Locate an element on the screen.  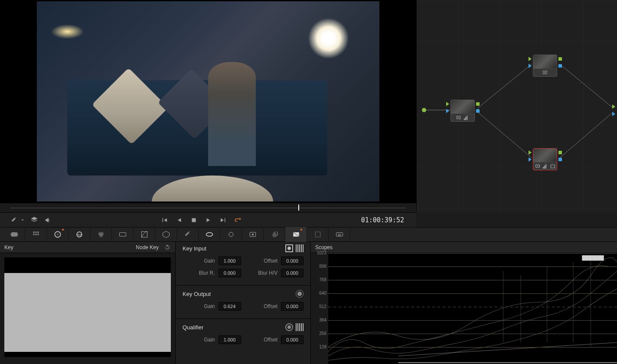
matte-invert-icon is located at coordinates (289, 248).